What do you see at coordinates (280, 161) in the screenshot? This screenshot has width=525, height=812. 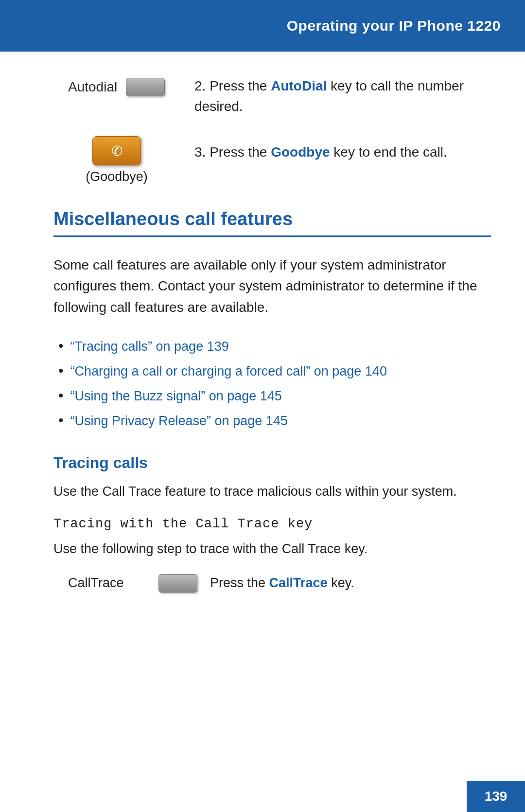 I see `goodbye-row: ✆ (Goodbye) 3. Press the Goodbye key to …` at bounding box center [280, 161].